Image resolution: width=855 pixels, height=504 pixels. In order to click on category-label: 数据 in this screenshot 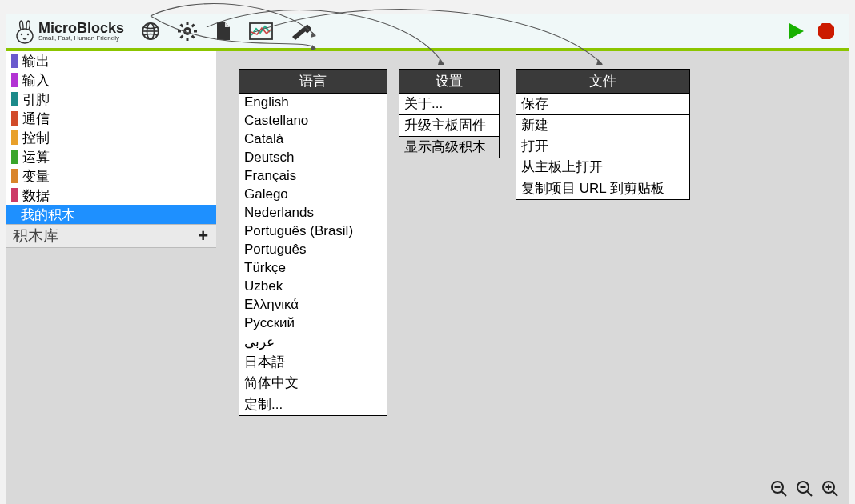, I will do `click(36, 195)`.